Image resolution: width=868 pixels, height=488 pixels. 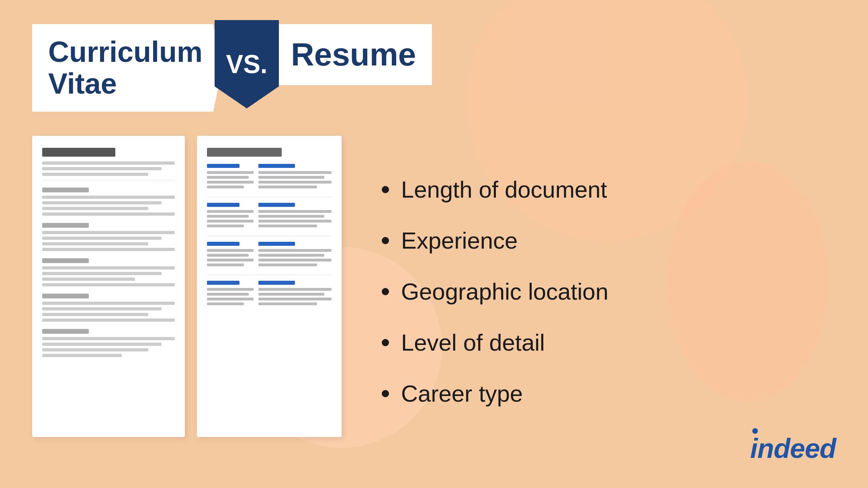 What do you see at coordinates (609, 292) in the screenshot?
I see `bullet-item-3: Geographic location` at bounding box center [609, 292].